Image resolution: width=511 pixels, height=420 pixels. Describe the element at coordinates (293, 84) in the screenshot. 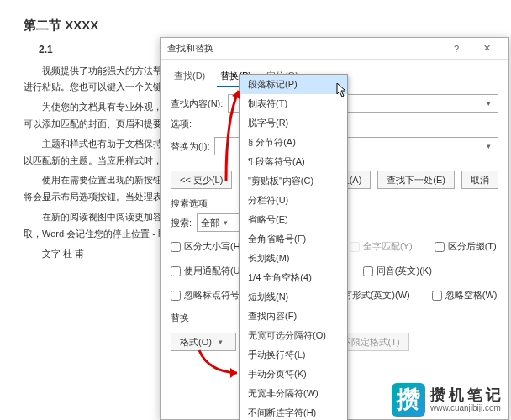

I see `menu-item: 段落标记(P)` at that location.